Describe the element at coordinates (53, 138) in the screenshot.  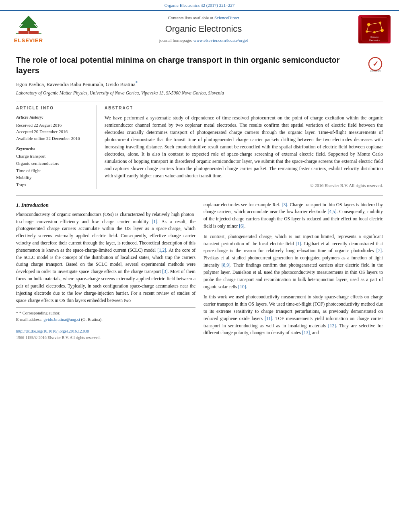
I see `available-date: Available online 22 December 2016` at that location.